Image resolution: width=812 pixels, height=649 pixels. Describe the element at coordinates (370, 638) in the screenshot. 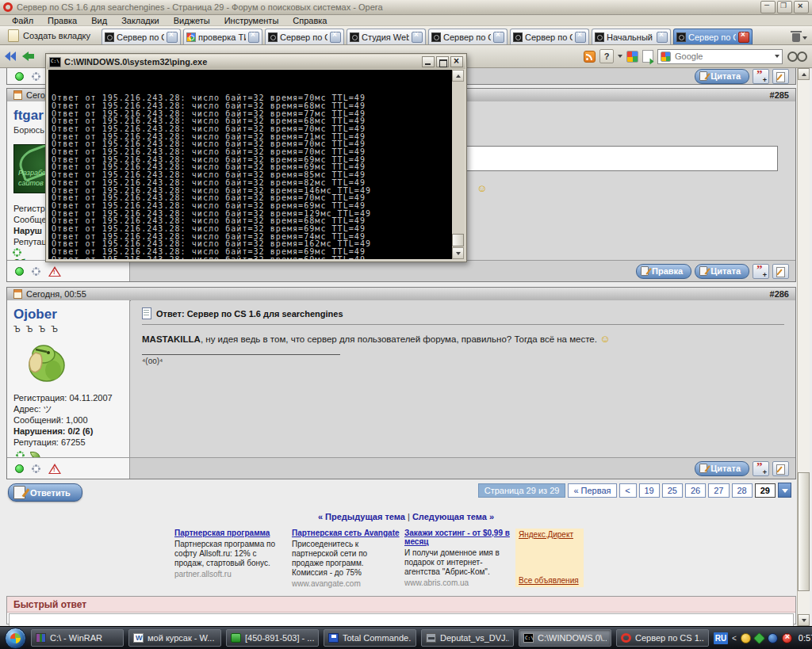

I see `taskbar-task: Total Commande...` at that location.